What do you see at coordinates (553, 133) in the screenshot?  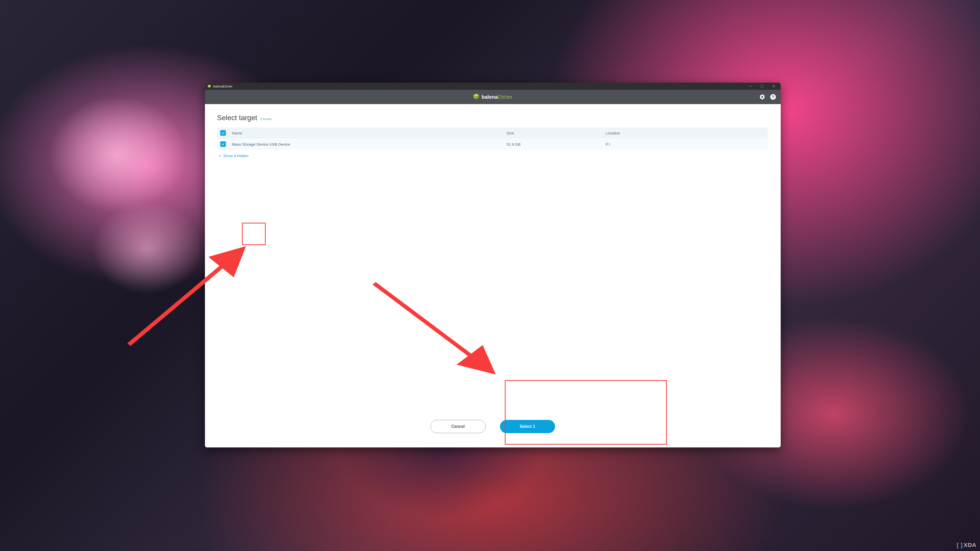 I see `col-size: Size` at bounding box center [553, 133].